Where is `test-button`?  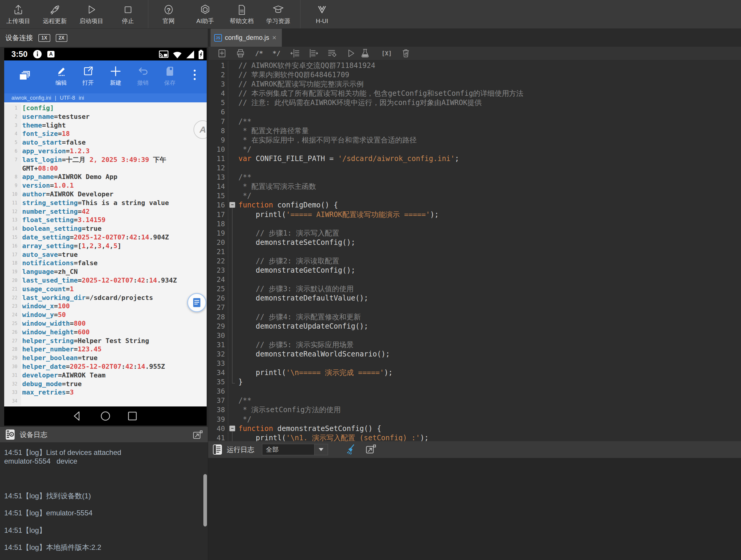 test-button is located at coordinates (365, 53).